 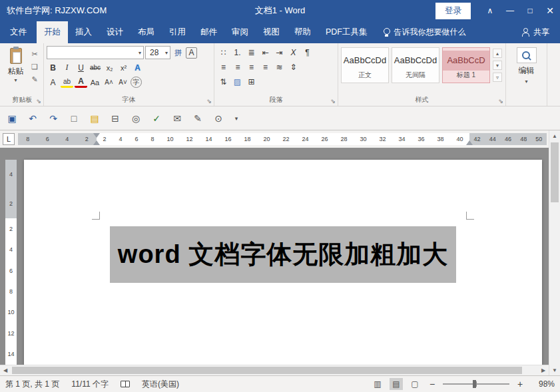 What do you see at coordinates (115, 118) in the screenshot?
I see `quick-print-icon: ⊟` at bounding box center [115, 118].